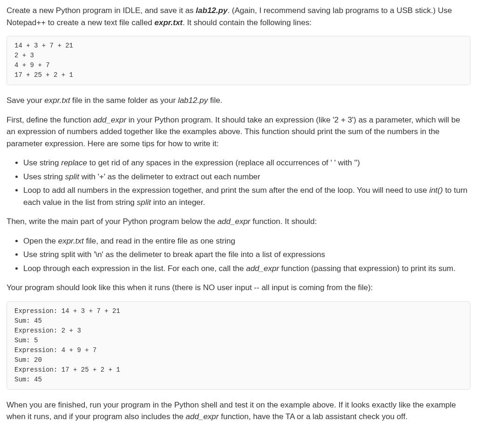 The image size is (477, 448). What do you see at coordinates (238, 255) in the screenshot?
I see `tips-list-2: Open the expr.txt file, and read in the …` at bounding box center [238, 255].